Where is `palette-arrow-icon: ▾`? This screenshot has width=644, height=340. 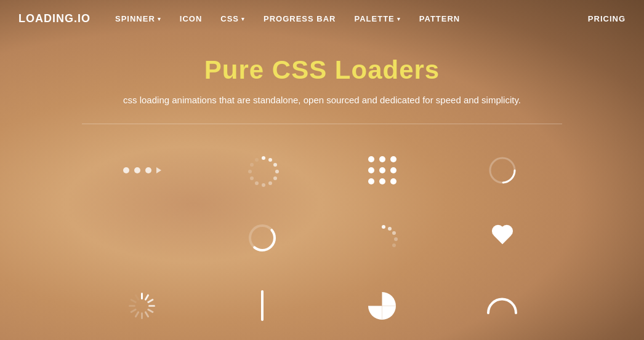
palette-arrow-icon: ▾ is located at coordinates (399, 19).